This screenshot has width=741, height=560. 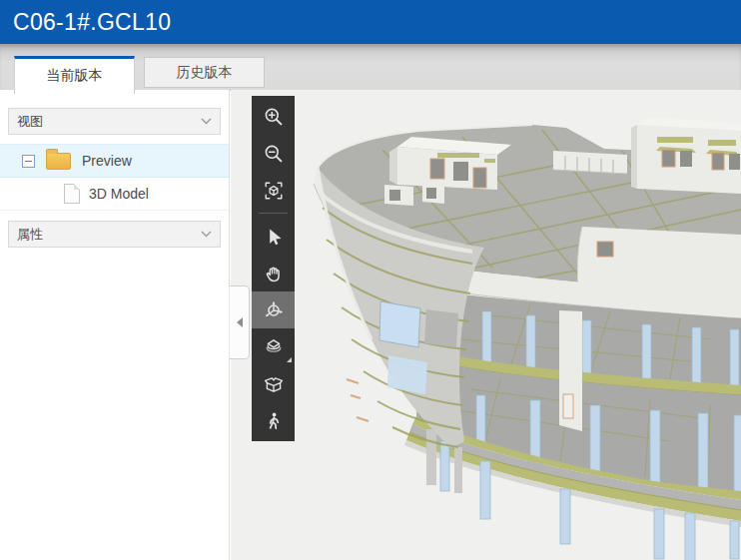 I want to click on dropdown-corner-icon, so click(x=290, y=359).